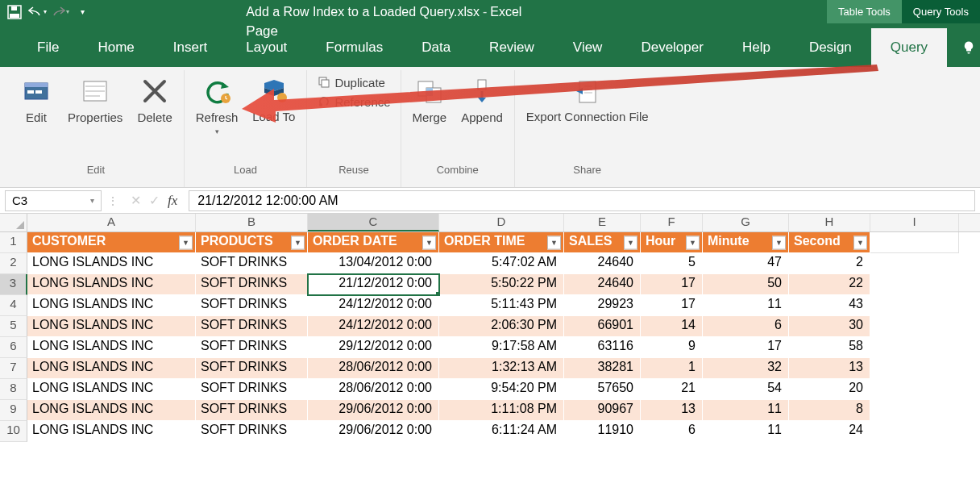 The image size is (980, 496). I want to click on row-header-8: 8, so click(14, 390).